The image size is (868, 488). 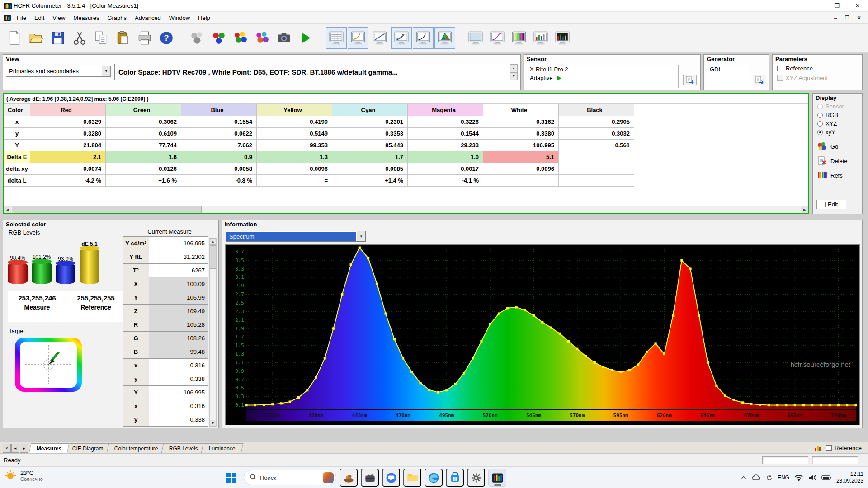 What do you see at coordinates (88, 448) in the screenshot?
I see `tab-cie-diagram: CIE Diagram` at bounding box center [88, 448].